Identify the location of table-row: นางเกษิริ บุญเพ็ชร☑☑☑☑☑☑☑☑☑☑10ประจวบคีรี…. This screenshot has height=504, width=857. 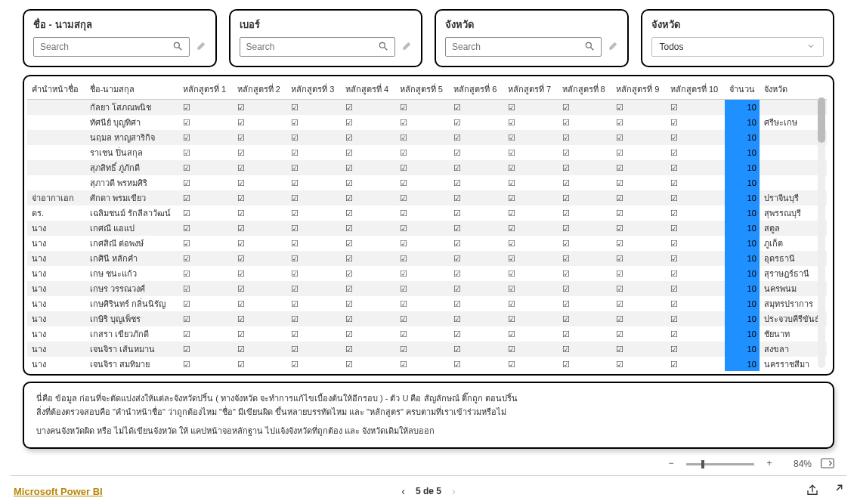
(427, 319).